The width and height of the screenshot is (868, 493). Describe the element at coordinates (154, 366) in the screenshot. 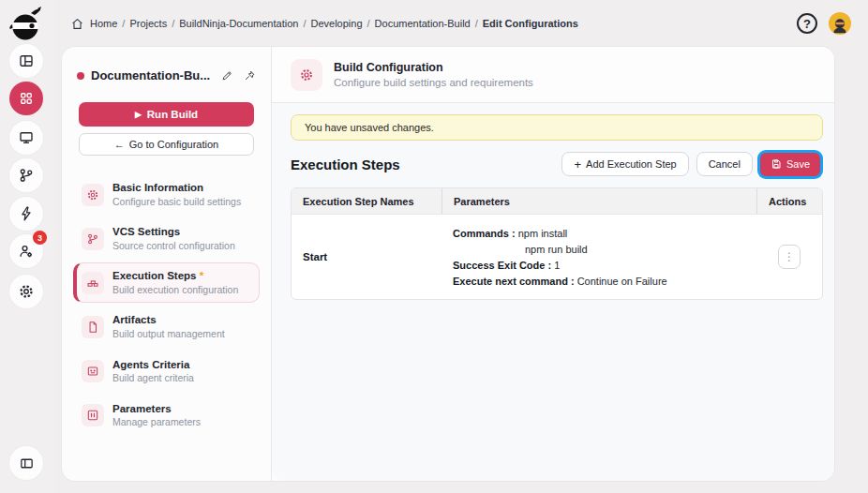

I see `nav-title: Agents Criteria` at that location.